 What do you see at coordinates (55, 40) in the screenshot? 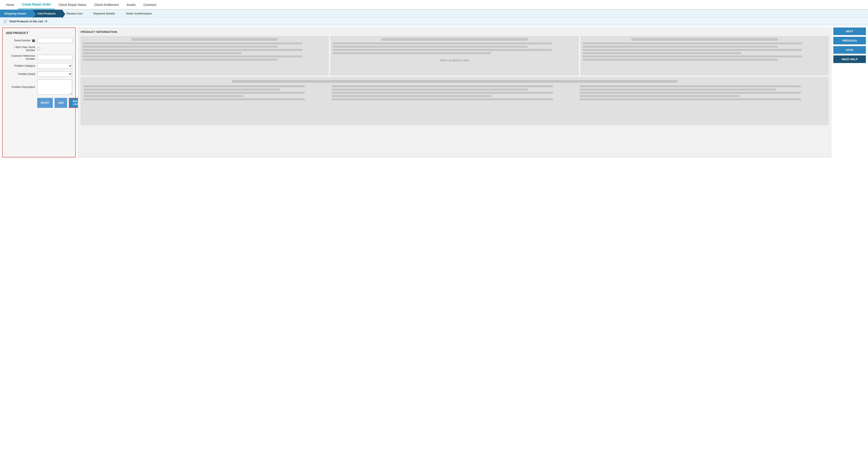
I see `serial-number-input` at bounding box center [55, 40].